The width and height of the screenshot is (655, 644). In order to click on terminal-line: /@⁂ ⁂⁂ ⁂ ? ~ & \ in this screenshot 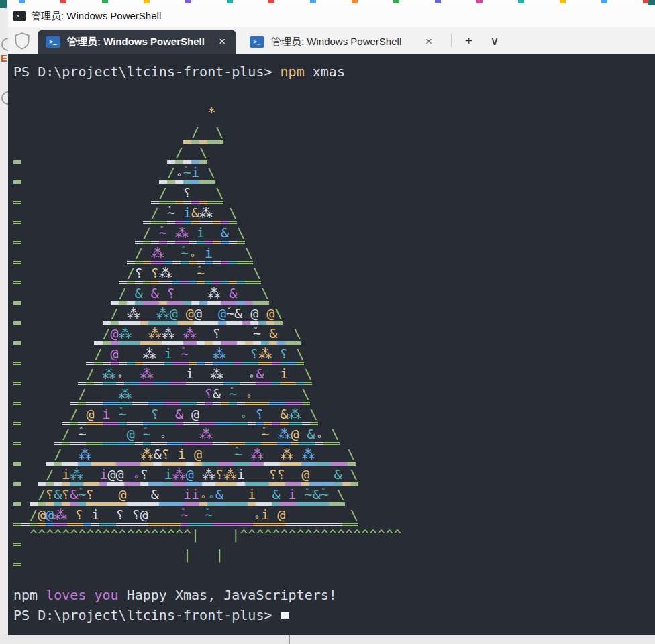, I will do `click(333, 333)`.